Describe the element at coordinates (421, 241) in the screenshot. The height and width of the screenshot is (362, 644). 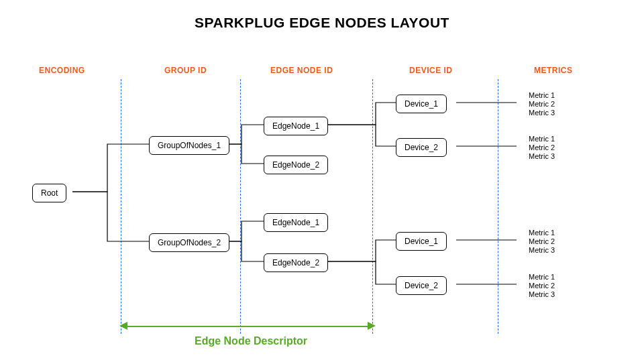
I see `node-device-g2e2-1: Device_1` at that location.